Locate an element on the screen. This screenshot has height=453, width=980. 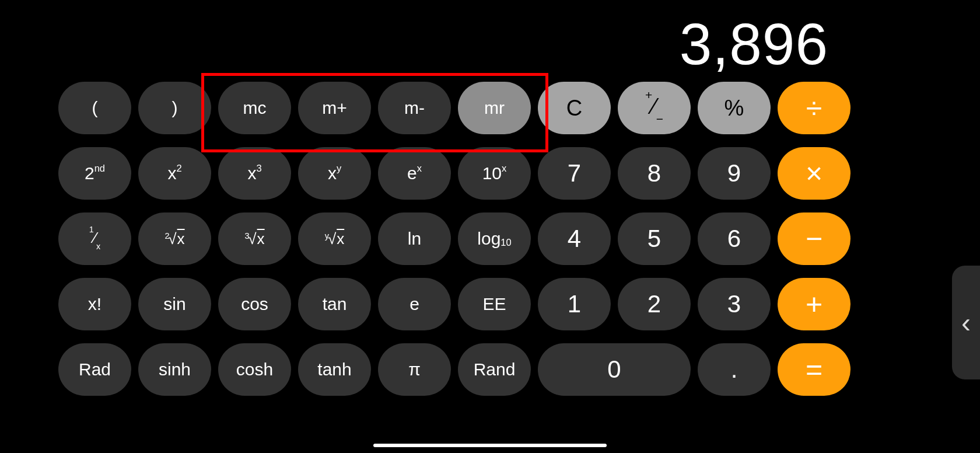
key-reciprocal: 1⁄x is located at coordinates (94, 239).